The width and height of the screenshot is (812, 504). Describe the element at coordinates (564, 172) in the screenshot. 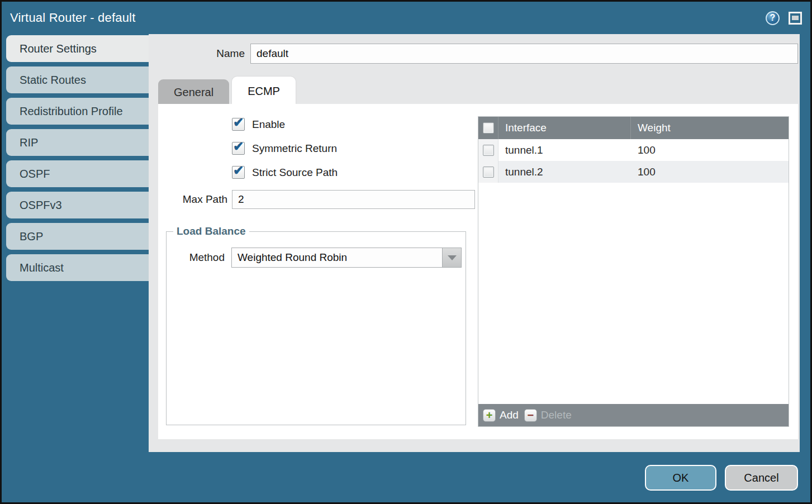

I see `interface-cell: tunnel.2` at that location.